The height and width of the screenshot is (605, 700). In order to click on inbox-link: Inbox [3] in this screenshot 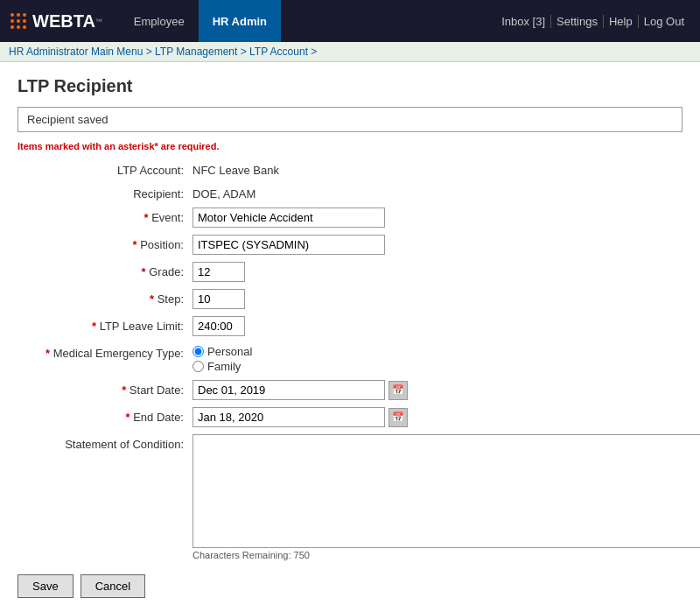, I will do `click(523, 21)`.